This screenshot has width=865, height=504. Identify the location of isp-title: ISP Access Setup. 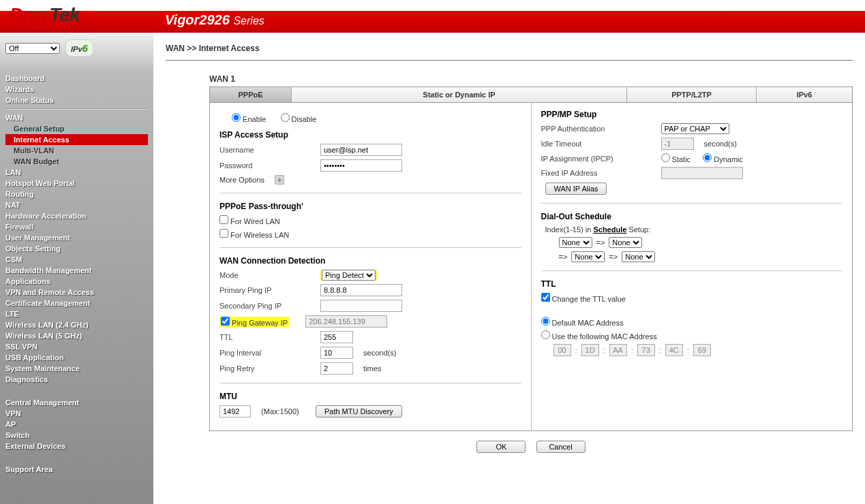
(371, 135).